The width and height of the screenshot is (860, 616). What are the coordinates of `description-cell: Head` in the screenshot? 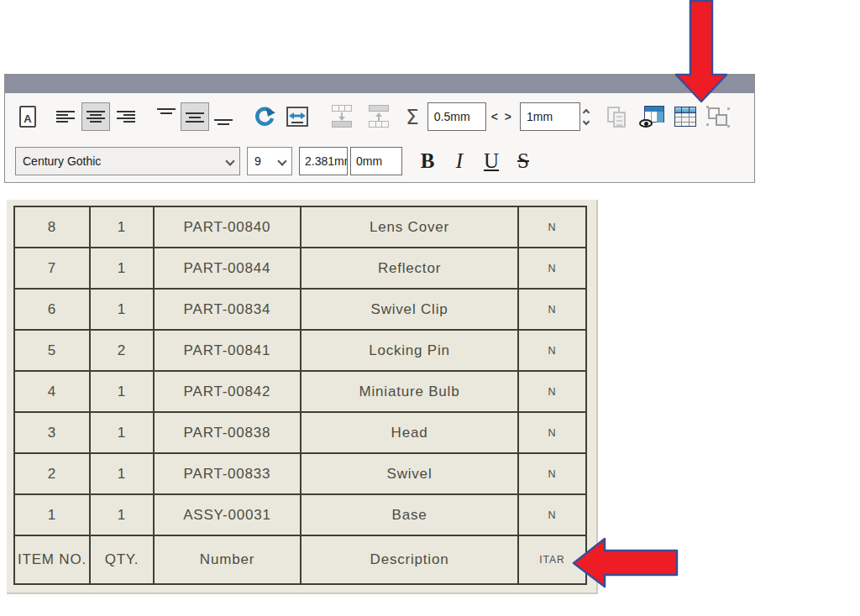 It's located at (410, 433).